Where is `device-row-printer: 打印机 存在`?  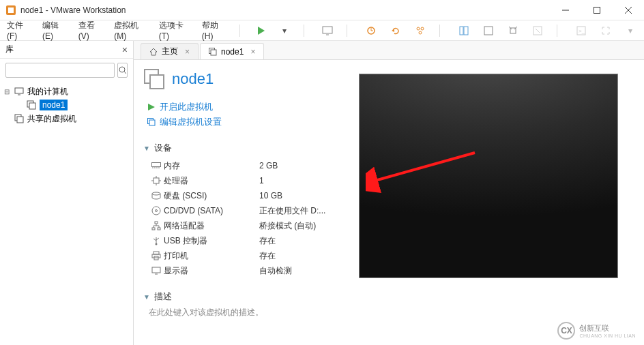 device-row-printer: 打印机 存在 is located at coordinates (246, 256).